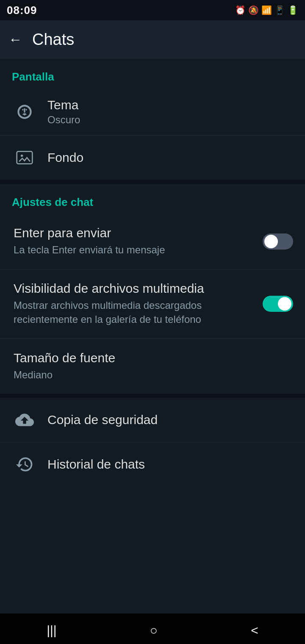 This screenshot has width=305, height=644. What do you see at coordinates (152, 199) in the screenshot?
I see `section-ajustes-label: Ajustes de chat` at bounding box center [152, 199].